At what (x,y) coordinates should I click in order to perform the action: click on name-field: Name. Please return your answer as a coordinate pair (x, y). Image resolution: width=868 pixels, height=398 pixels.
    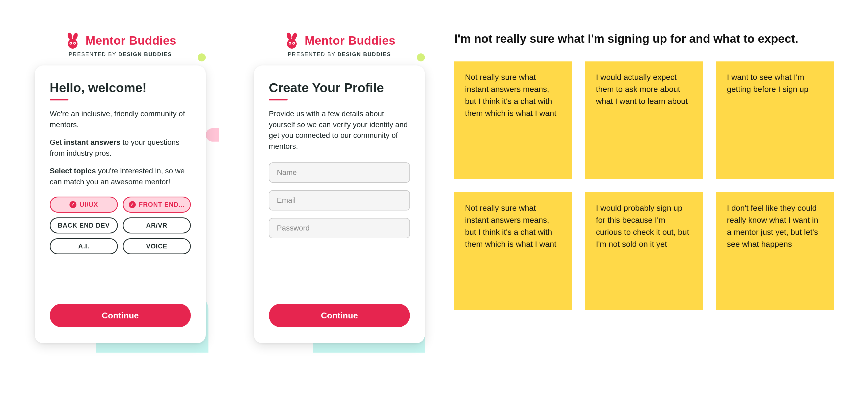
    Looking at the image, I should click on (340, 172).